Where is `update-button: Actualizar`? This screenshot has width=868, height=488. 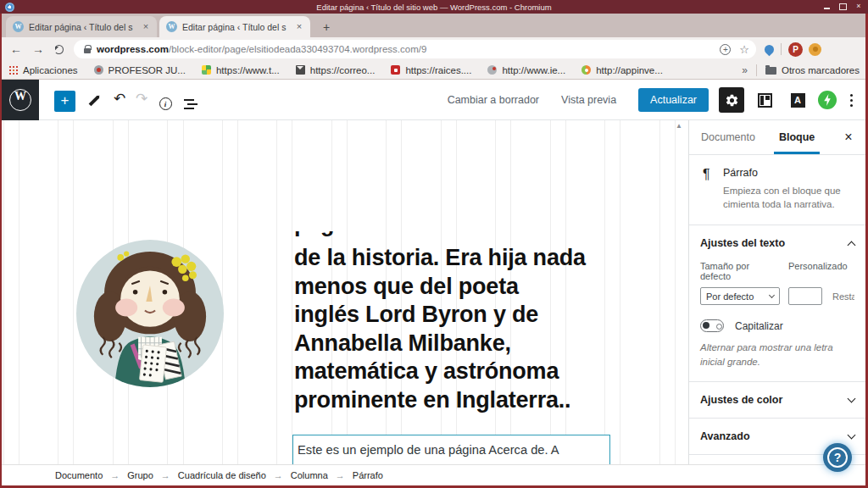 update-button: Actualizar is located at coordinates (673, 100).